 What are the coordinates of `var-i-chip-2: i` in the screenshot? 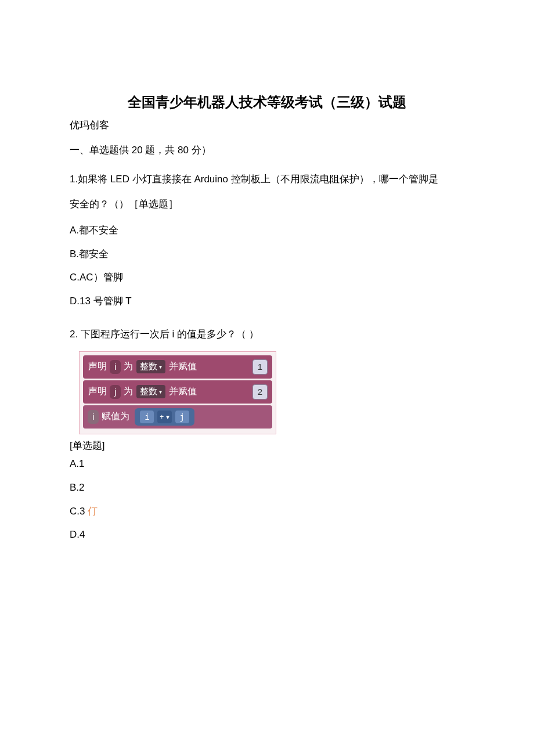 It's located at (93, 417).